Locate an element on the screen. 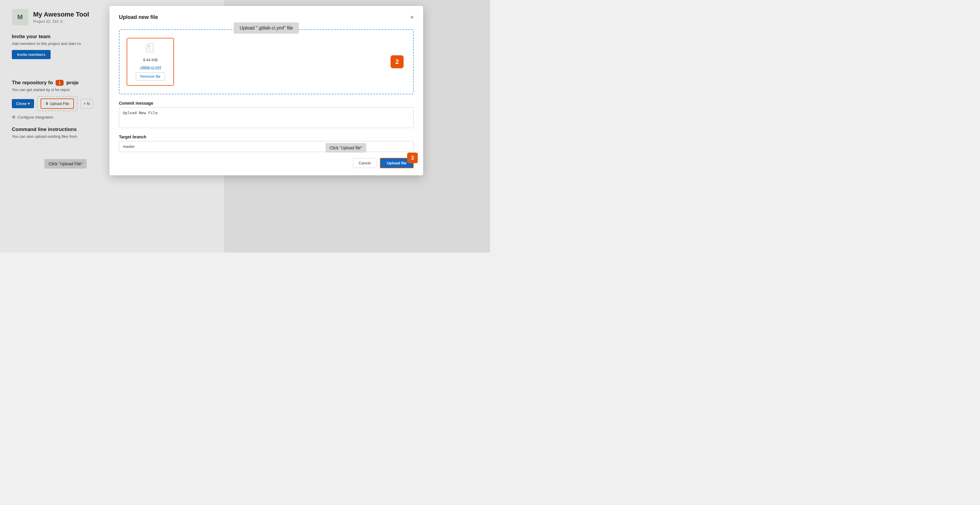 This screenshot has width=980, height=505. step2-badge: 2 is located at coordinates (397, 62).